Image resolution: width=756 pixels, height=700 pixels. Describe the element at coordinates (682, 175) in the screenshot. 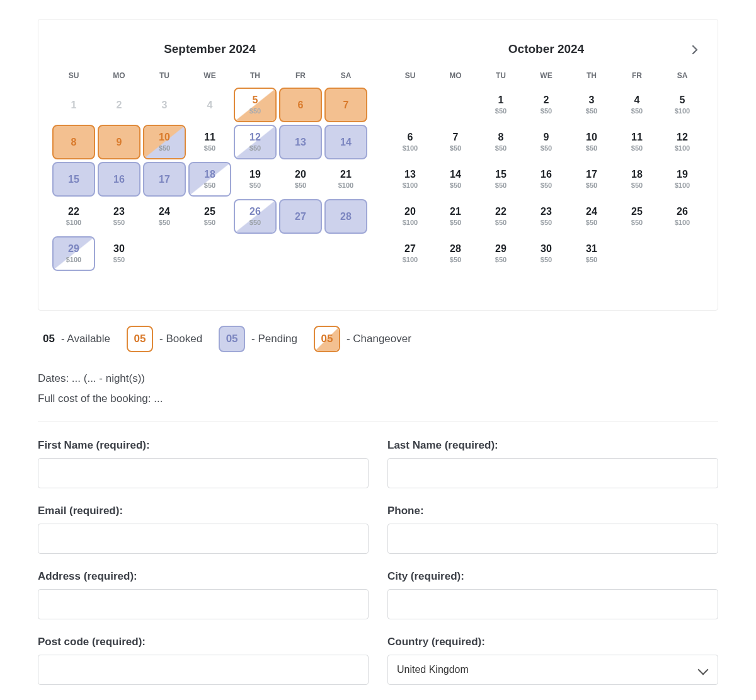

I see `day-number: 19` at that location.